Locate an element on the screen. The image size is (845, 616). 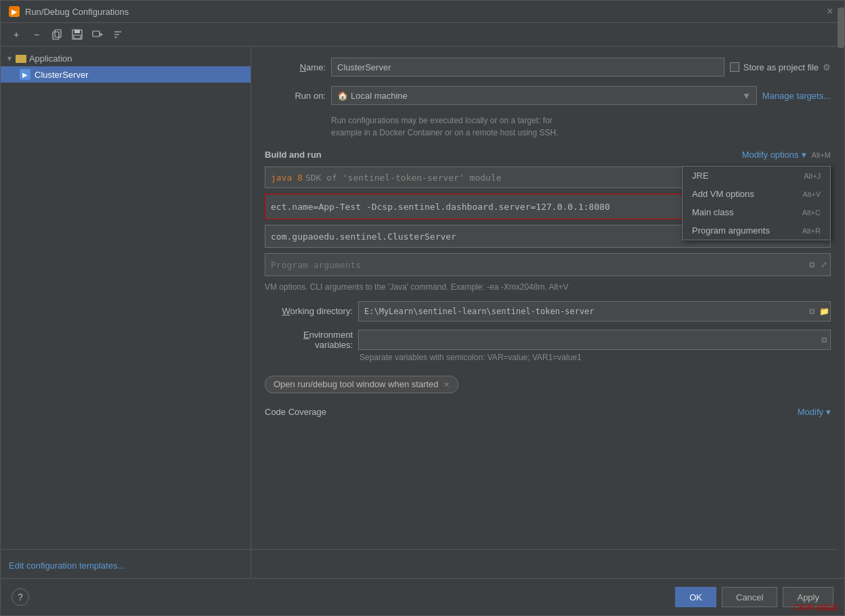
sidebar-item-label: ClusterServer is located at coordinates (61, 74).